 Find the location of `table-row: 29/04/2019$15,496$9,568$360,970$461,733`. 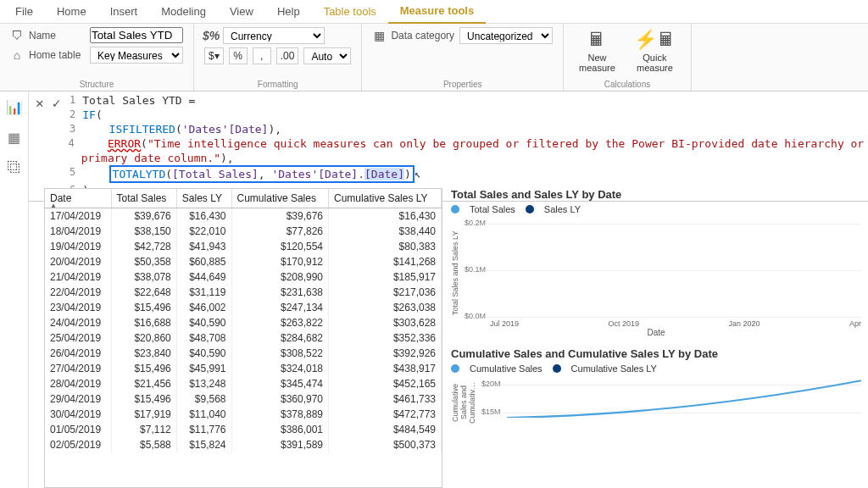

table-row: 29/04/2019$15,496$9,568$360,970$461,733 is located at coordinates (243, 399).